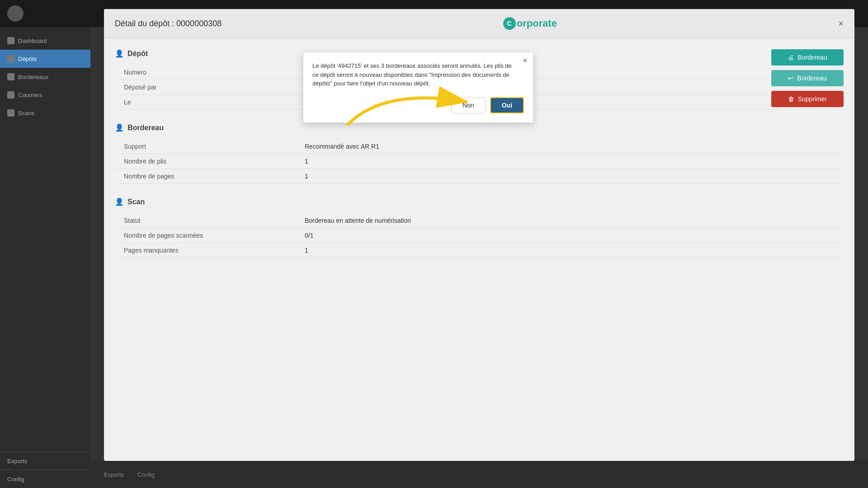  Describe the element at coordinates (307, 176) in the screenshot. I see `bordereau-pages-value: 1` at that location.